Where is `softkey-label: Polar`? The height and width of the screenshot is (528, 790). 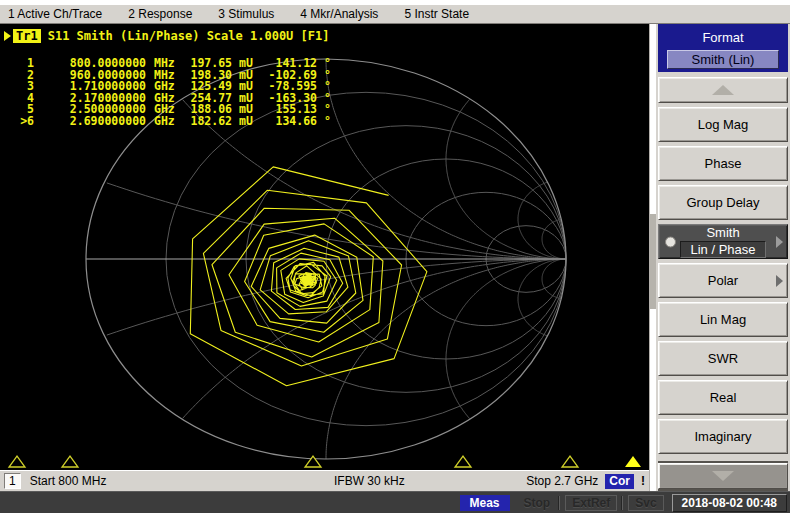 softkey-label: Polar is located at coordinates (723, 280).